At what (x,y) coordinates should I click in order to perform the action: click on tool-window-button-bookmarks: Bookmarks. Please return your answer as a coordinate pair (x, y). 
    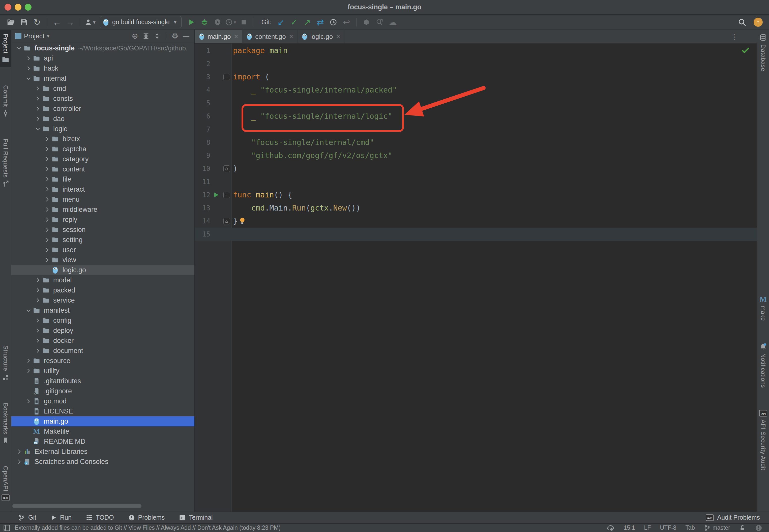
    Looking at the image, I should click on (5, 424).